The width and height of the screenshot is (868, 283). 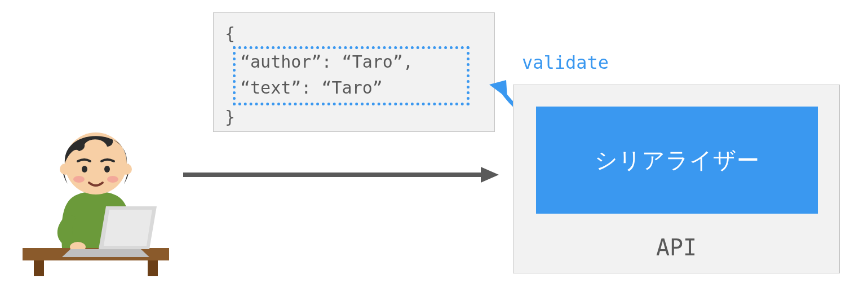 I want to click on json-line-author: “author”: “Taro”,, so click(x=350, y=62).